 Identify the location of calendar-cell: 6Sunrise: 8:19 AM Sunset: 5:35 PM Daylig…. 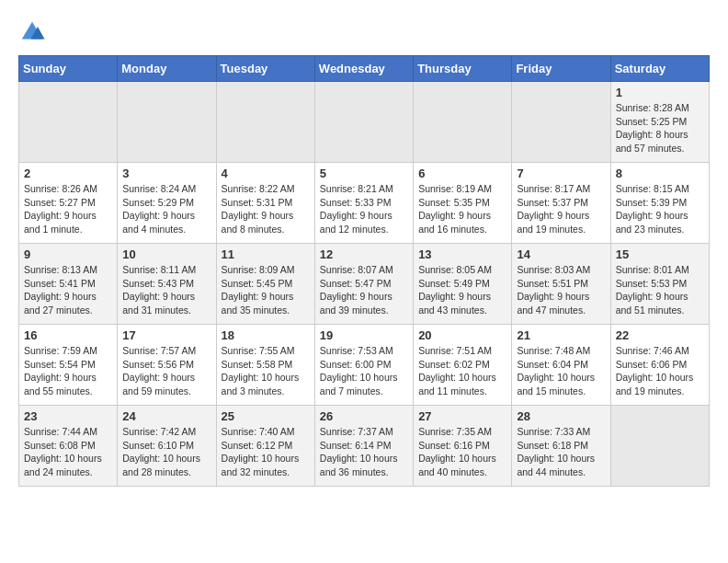
(463, 203).